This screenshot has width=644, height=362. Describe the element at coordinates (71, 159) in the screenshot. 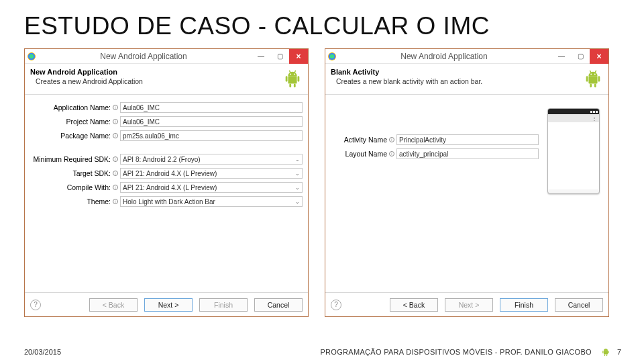

I see `min-sdk-label: Minimum Required SDK:` at that location.